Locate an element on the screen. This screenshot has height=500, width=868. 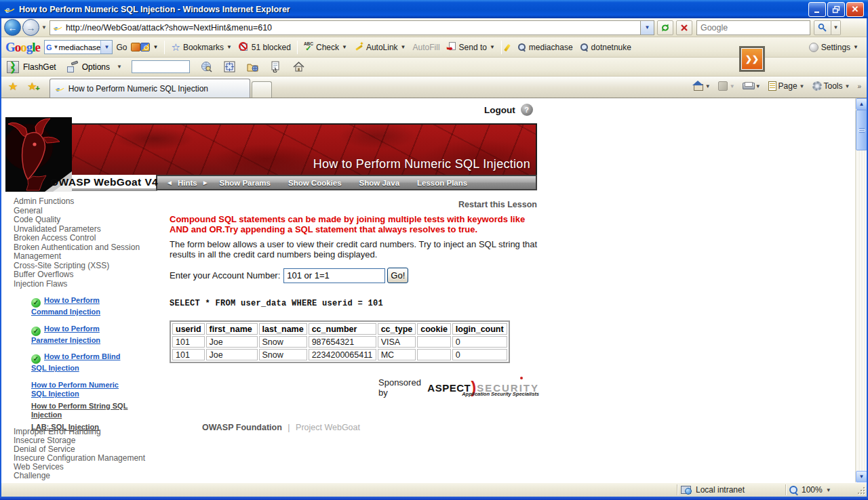
col-userid: userid is located at coordinates (189, 329).